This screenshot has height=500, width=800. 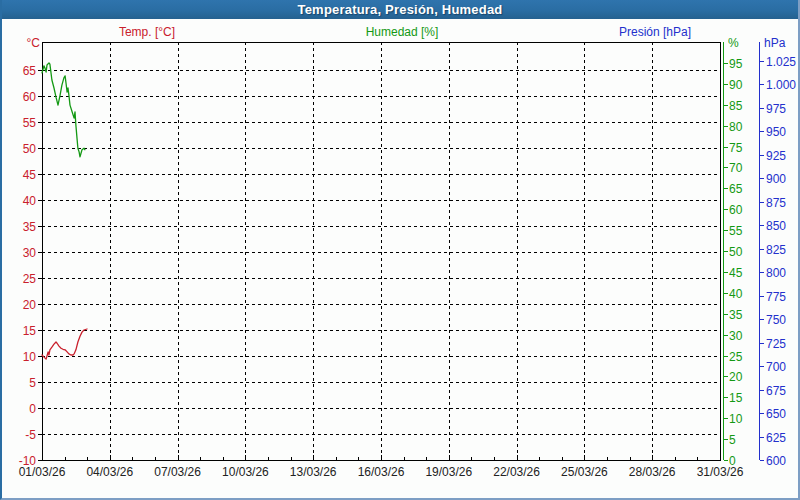 I want to click on svg-text: 850, so click(x=776, y=226).